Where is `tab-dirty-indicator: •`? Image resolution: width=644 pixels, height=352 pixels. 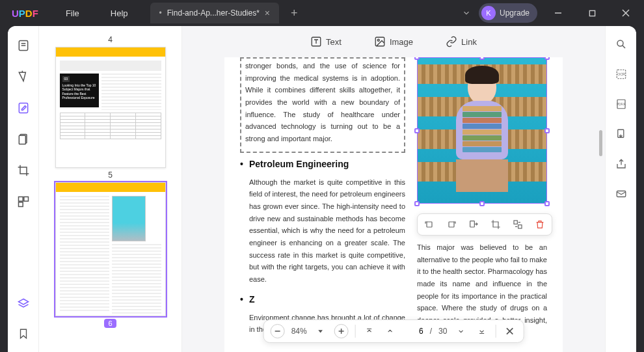 tab-dirty-indicator: • is located at coordinates (161, 13).